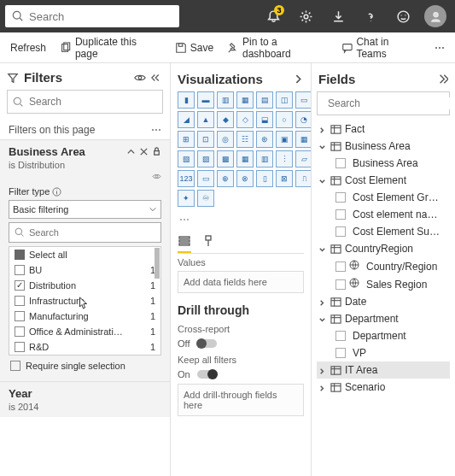 The image size is (455, 476). Describe the element at coordinates (143, 152) in the screenshot. I see `clear-filter-icon` at that location.